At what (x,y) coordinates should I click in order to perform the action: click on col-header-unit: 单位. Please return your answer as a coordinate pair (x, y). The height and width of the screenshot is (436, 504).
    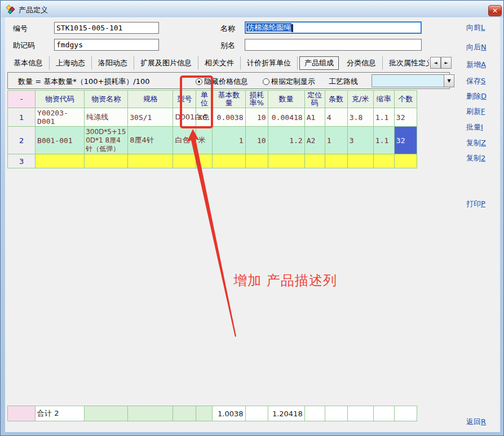
    Looking at the image, I should click on (204, 99).